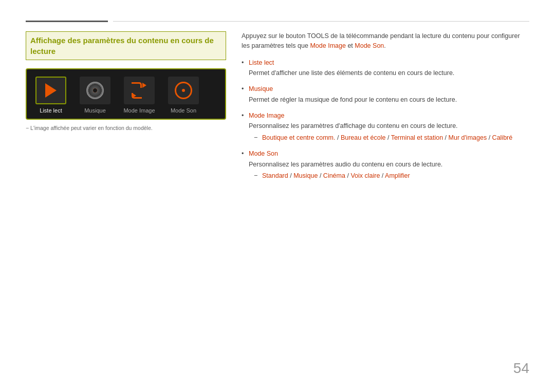 This screenshot has height=392, width=555. What do you see at coordinates (50, 110) in the screenshot?
I see `liste-lect-label: Liste lect` at bounding box center [50, 110].